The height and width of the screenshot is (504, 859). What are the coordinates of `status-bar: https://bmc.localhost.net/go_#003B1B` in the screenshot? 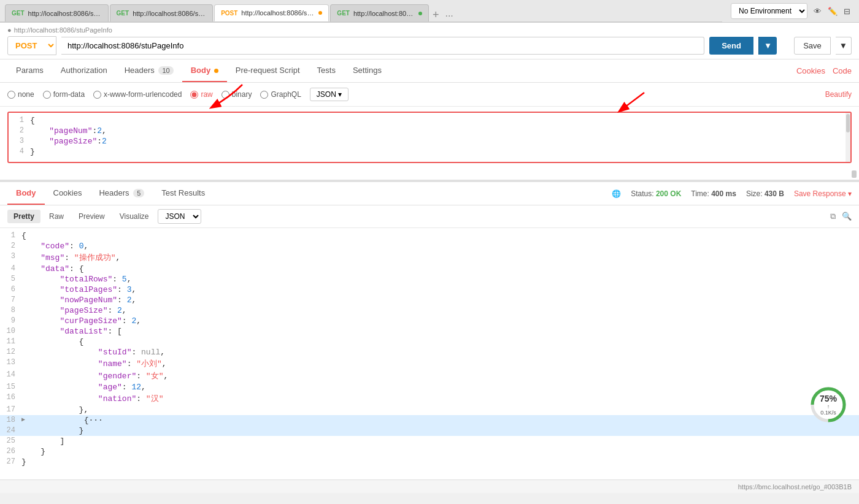 It's located at (430, 486).